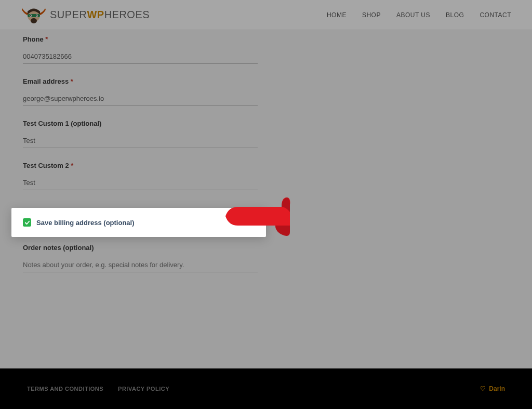 The image size is (532, 409). Describe the element at coordinates (85, 15) in the screenshot. I see `site-logo: SUPERWPHEROES` at that location.